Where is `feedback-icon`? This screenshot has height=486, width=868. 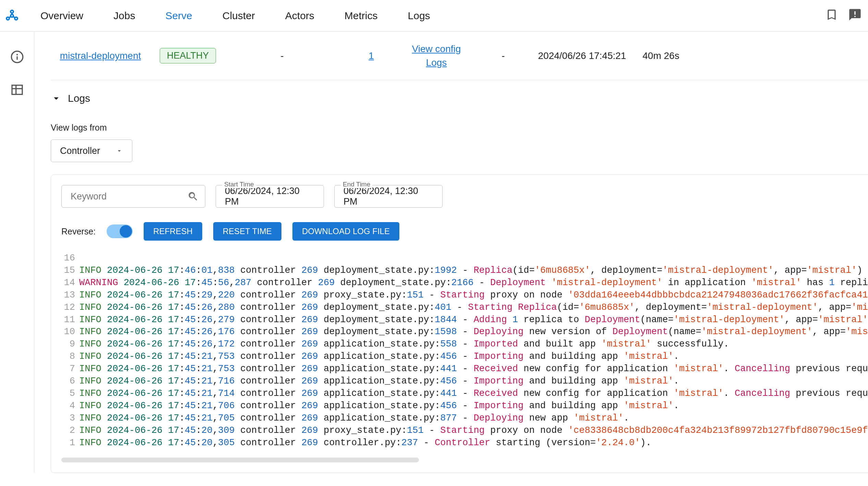
feedback-icon is located at coordinates (855, 16).